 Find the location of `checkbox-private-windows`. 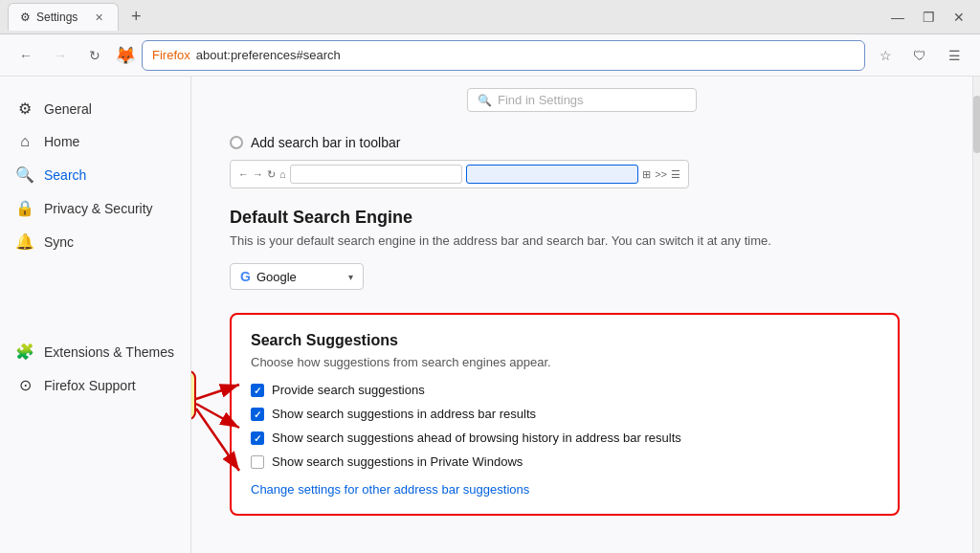

checkbox-private-windows is located at coordinates (257, 462).